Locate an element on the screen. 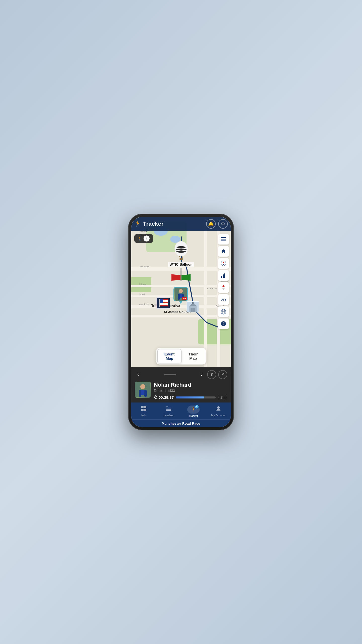 Image resolution: width=362 pixels, height=644 pixels. athlete-distance: 4.7 mi is located at coordinates (222, 397).